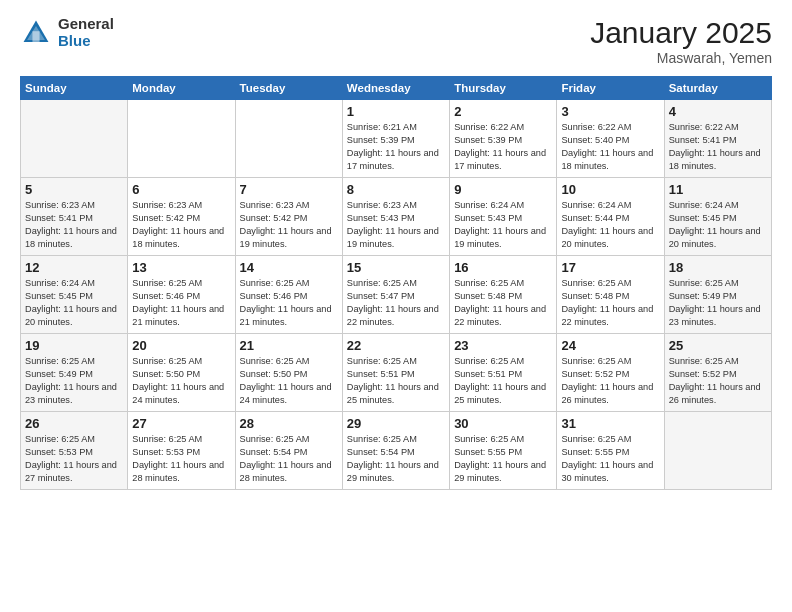 Image resolution: width=792 pixels, height=612 pixels. I want to click on day-number: 25, so click(718, 346).